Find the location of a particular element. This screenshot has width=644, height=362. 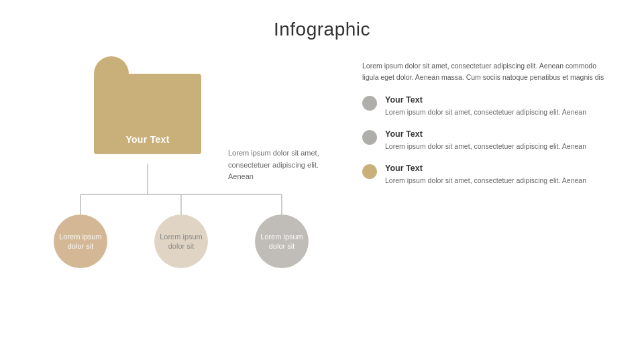

bottom-node-2: Lorem ipsum dolor sit is located at coordinates (181, 241).